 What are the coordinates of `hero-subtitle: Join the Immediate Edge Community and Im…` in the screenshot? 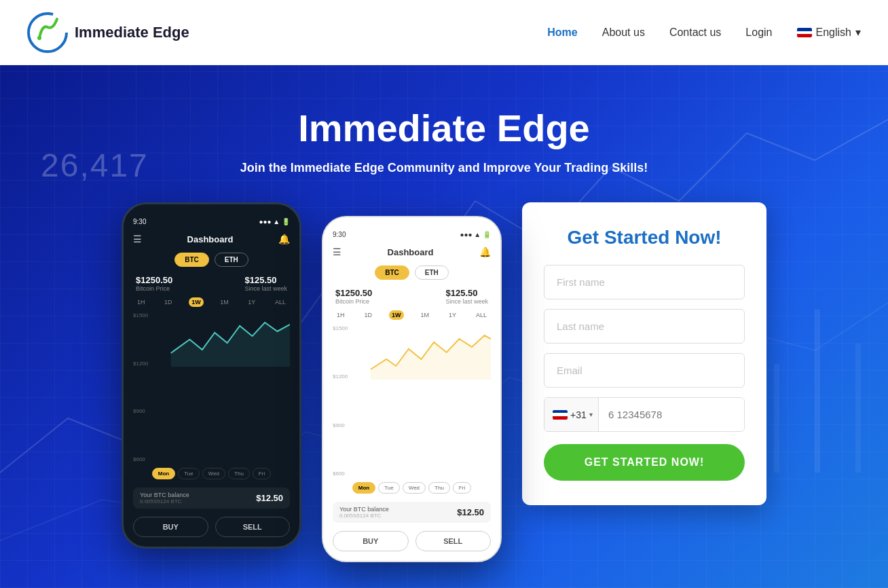 It's located at (444, 168).